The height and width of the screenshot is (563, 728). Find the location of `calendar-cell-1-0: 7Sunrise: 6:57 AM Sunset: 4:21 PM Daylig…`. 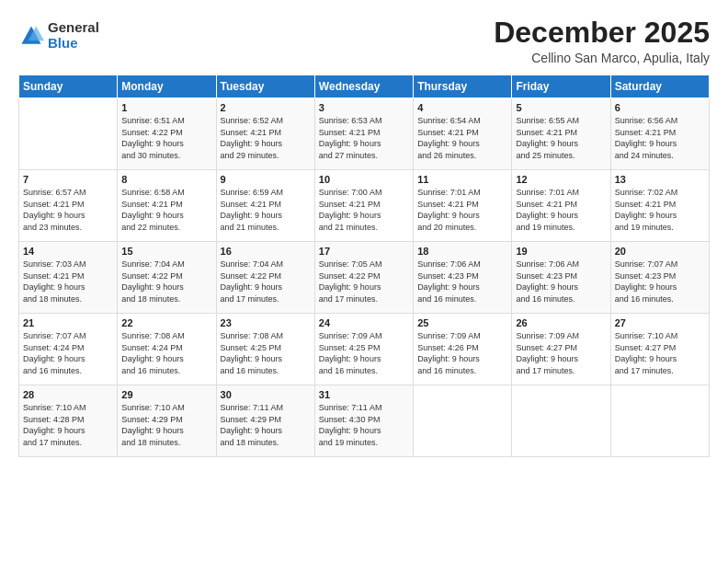

calendar-cell-1-0: 7Sunrise: 6:57 AM Sunset: 4:21 PM Daylig… is located at coordinates (68, 206).